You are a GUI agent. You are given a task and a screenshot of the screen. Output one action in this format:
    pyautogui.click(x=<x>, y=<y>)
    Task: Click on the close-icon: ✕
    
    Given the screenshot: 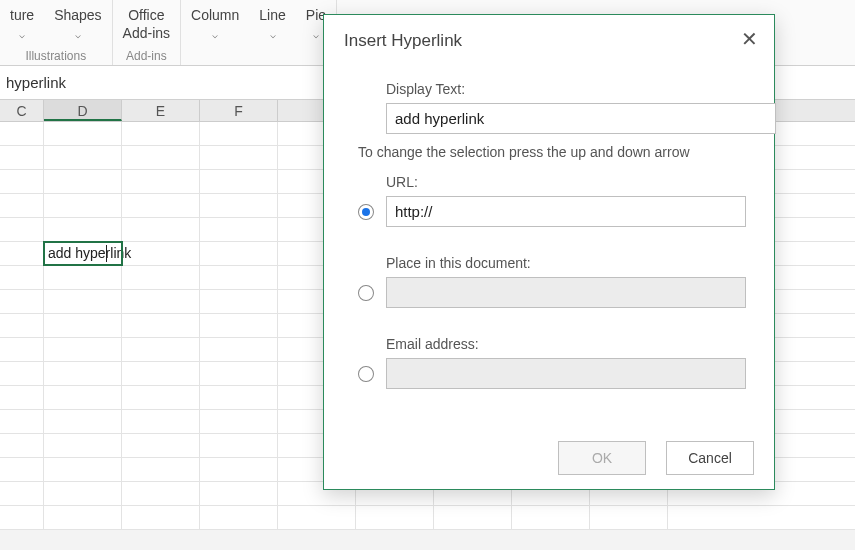 What is the action you would take?
    pyautogui.click(x=750, y=39)
    